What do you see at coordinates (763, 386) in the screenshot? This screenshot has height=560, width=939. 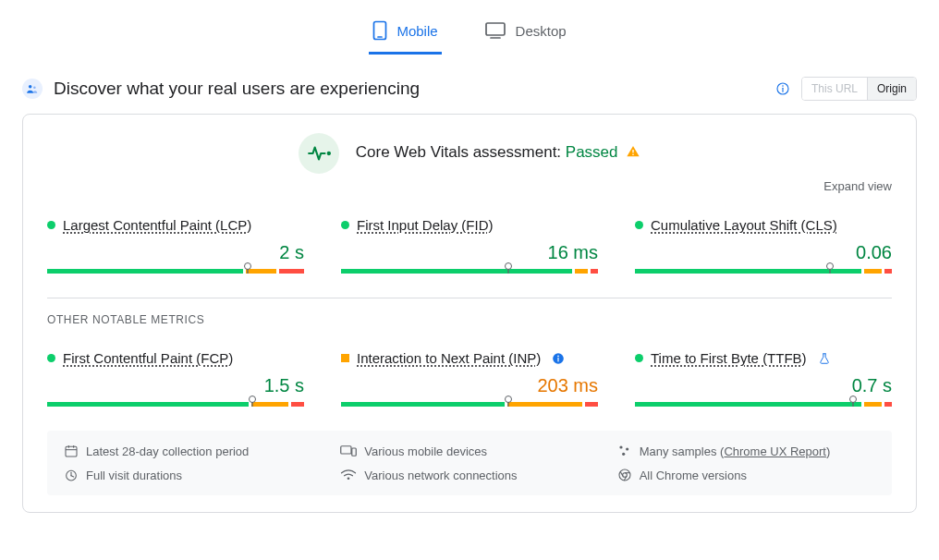 I see `metric-ttfb-value: 0.7 s` at bounding box center [763, 386].